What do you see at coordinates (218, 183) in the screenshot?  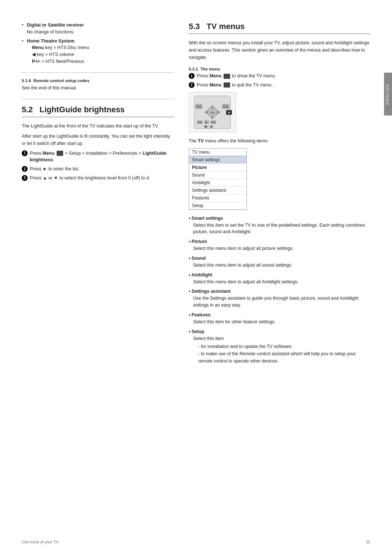 I see `tv-menu-item-ambilight: Ambilight` at bounding box center [218, 183].